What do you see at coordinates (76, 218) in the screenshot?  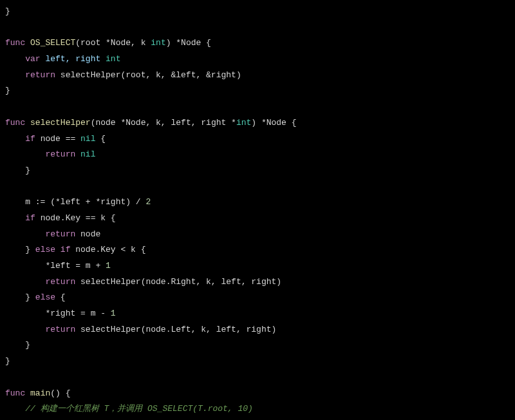 I see `code-text: node.Key == k {` at bounding box center [76, 218].